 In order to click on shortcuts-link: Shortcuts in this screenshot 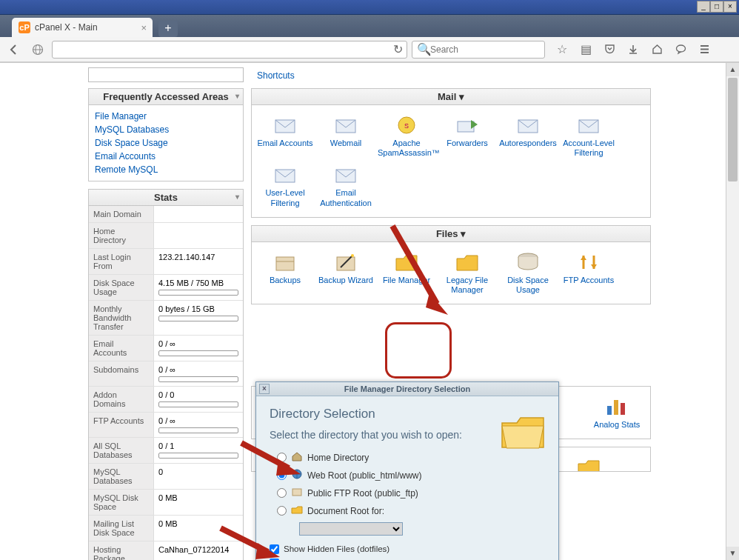, I will do `click(275, 76)`.